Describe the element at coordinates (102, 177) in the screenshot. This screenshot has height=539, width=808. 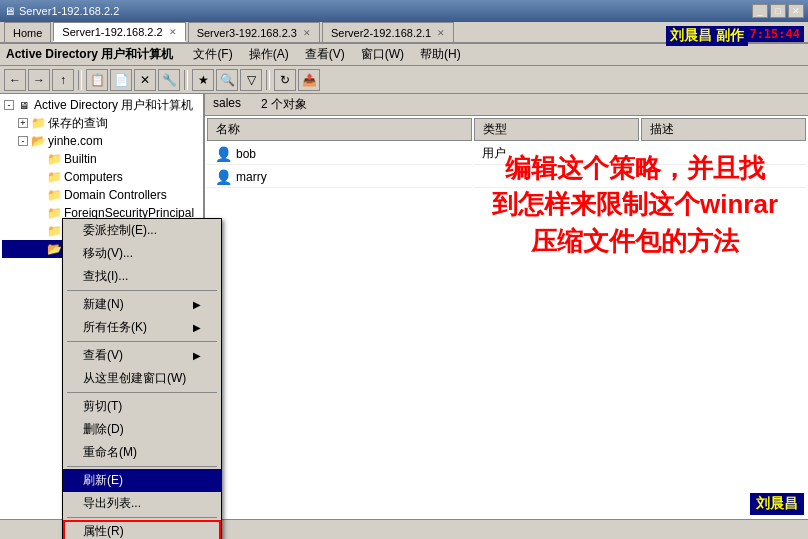
I see `tree-computers: Computers` at that location.